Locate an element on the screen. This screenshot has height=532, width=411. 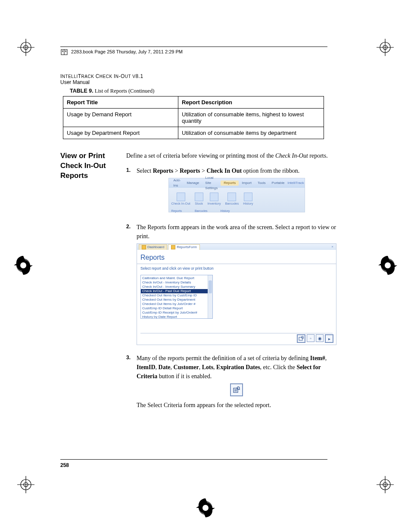
book-icon is located at coordinates (64, 52).